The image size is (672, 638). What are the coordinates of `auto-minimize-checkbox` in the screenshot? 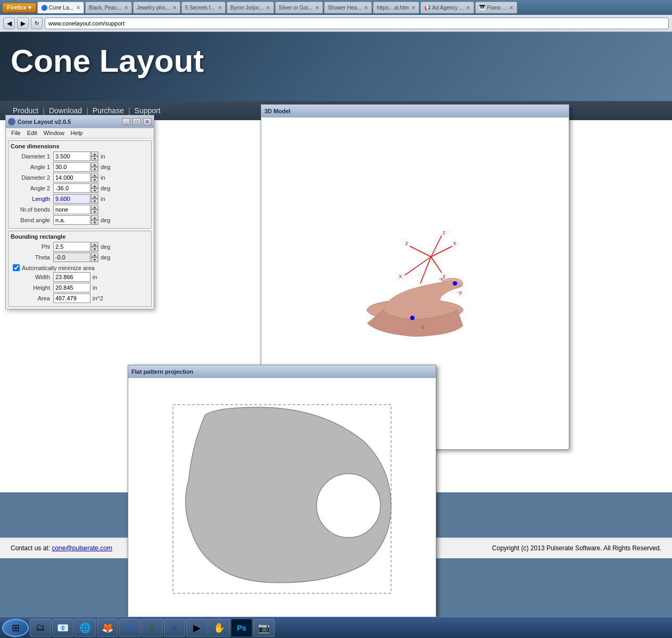 It's located at (16, 268).